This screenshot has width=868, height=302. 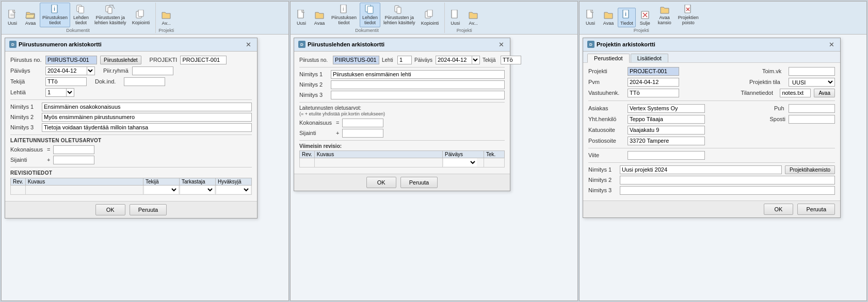 What do you see at coordinates (626, 15) in the screenshot?
I see `info-proj-icon-3: i` at bounding box center [626, 15].